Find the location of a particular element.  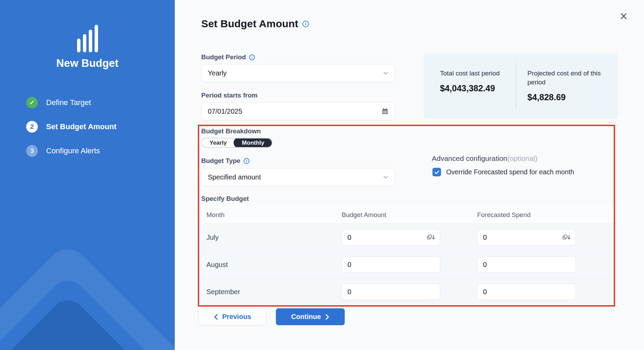

budget-breakdown-label: Budget Breakdown is located at coordinates (231, 131).